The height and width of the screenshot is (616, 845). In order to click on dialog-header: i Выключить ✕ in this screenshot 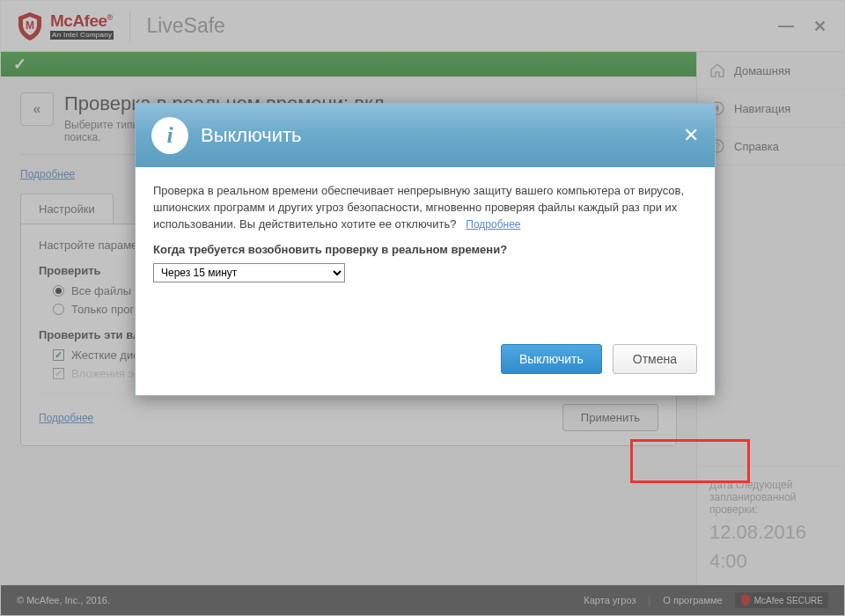, I will do `click(425, 136)`.